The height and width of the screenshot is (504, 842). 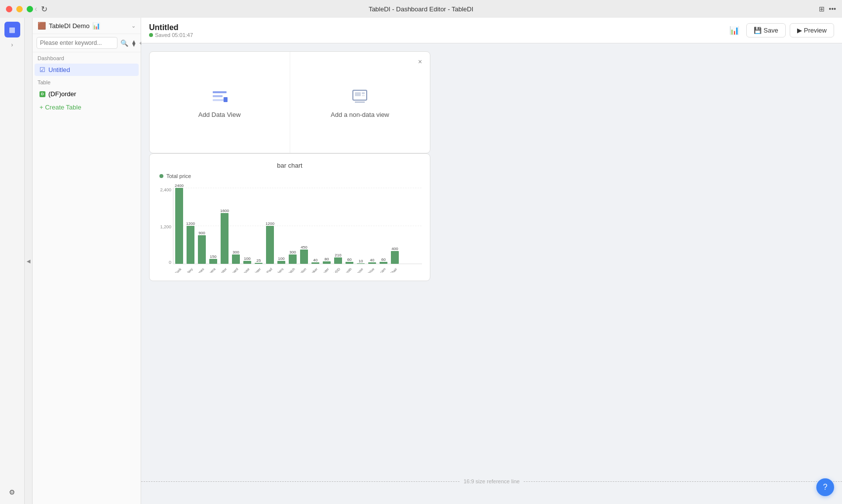 I want to click on bar-chart-svg: 2,400 1,200 0 2400, so click(x=290, y=228).